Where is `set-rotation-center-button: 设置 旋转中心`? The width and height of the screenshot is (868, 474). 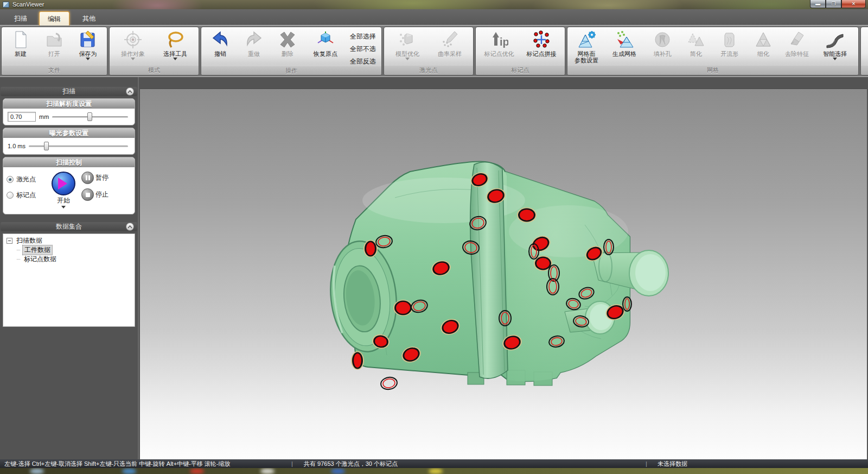
set-rotation-center-button: 设置 旋转中心 is located at coordinates (866, 46).